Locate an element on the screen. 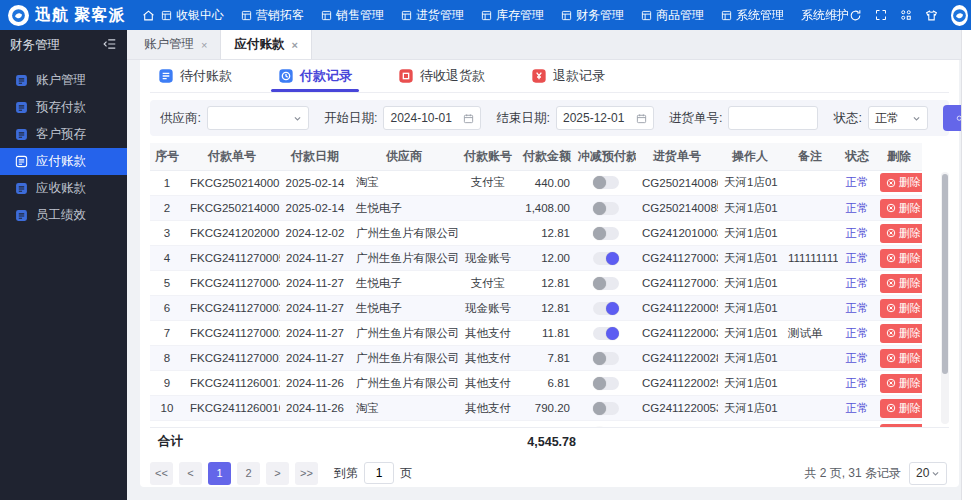  page-number-button: 2 is located at coordinates (248, 474).